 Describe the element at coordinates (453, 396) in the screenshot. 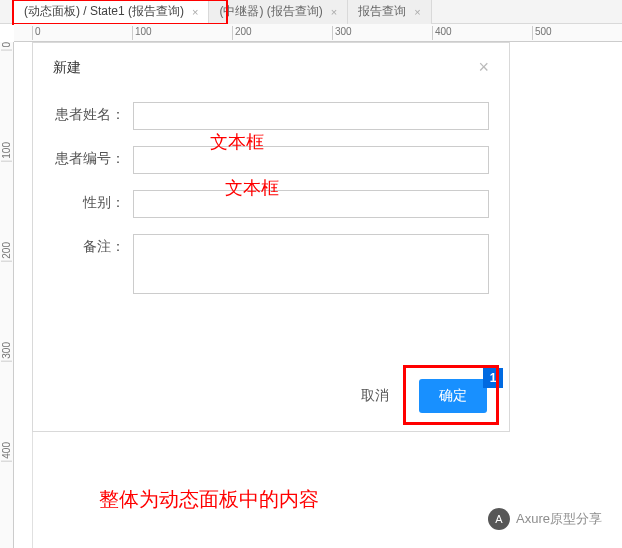

I see `confirm-button: 确定 1` at that location.